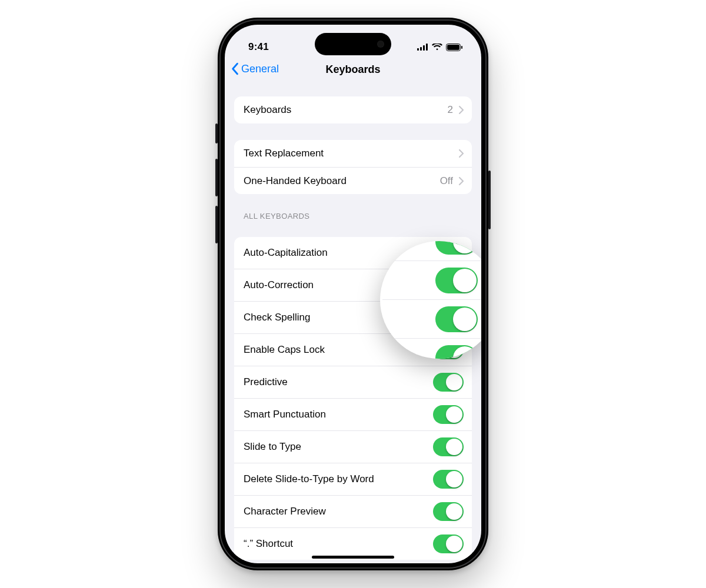  What do you see at coordinates (235, 69) in the screenshot?
I see `chevron-left-icon` at bounding box center [235, 69].